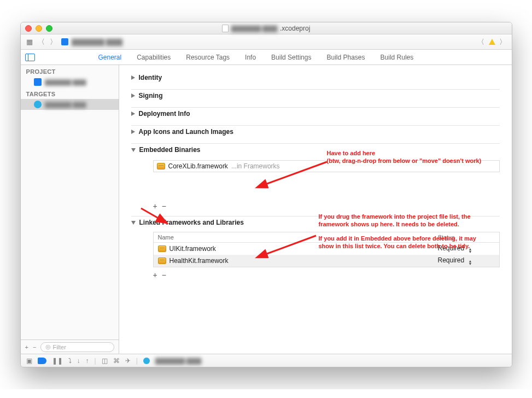 This screenshot has width=532, height=398. I want to click on debug-bar: ▣ ❚❚ ⤵ ↓ ↑ | ◫ ⌘ ✈ | ▇▇▇▇▇▇ ▇▇▇, so click(266, 360).